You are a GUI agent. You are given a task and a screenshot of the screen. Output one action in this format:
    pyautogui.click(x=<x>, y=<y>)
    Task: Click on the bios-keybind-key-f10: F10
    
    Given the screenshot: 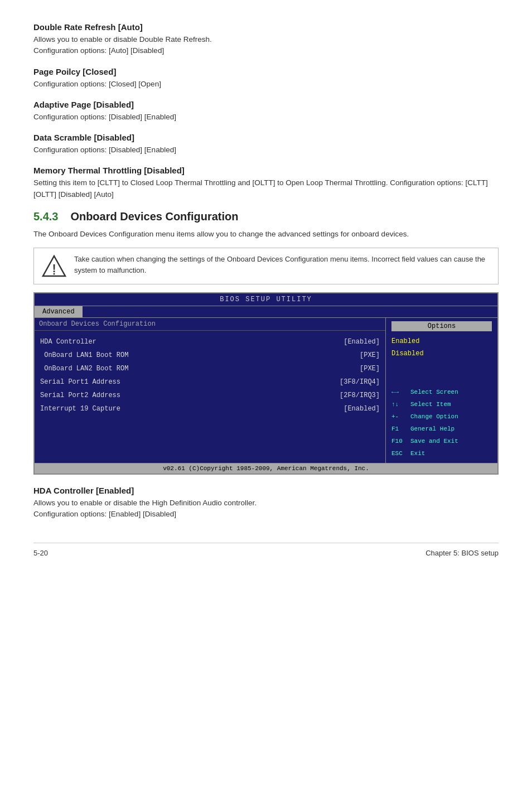 What is the action you would take?
    pyautogui.click(x=399, y=441)
    